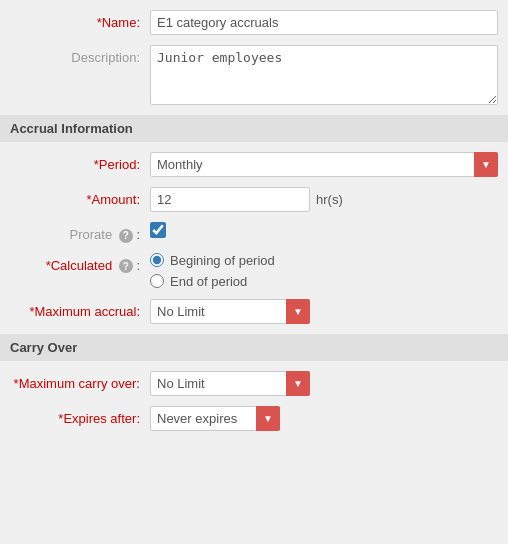 Image resolution: width=508 pixels, height=544 pixels. What do you see at coordinates (324, 164) in the screenshot?
I see `period-select: Monthly Weekly Biweekly Semimonthly Annu…` at bounding box center [324, 164].